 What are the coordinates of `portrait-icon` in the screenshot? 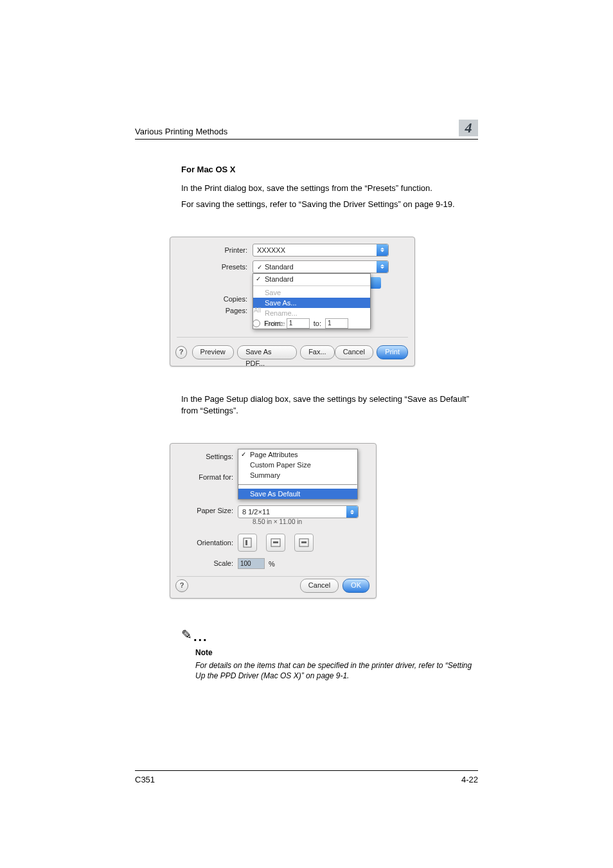 It's located at (247, 543).